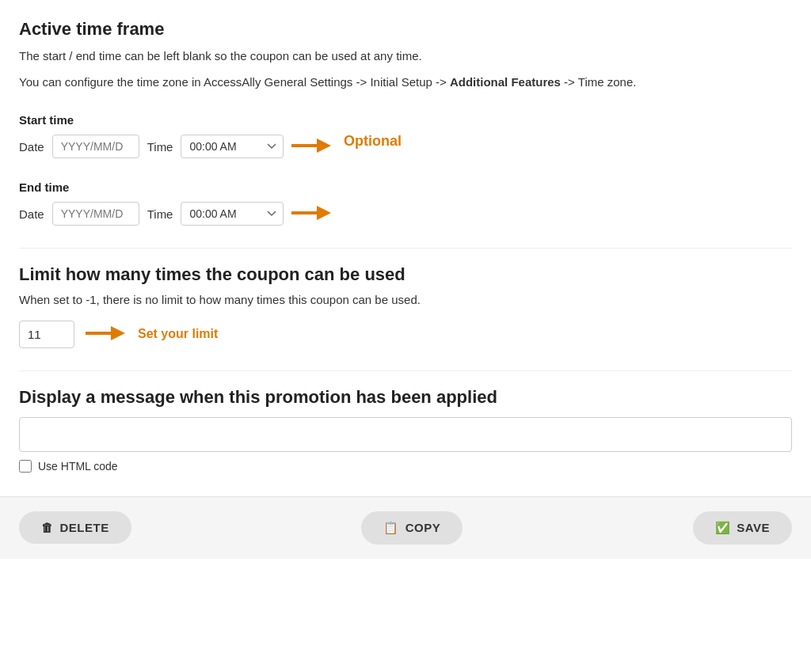 This screenshot has width=811, height=672. Describe the element at coordinates (723, 528) in the screenshot. I see `check-icon: ✅` at that location.